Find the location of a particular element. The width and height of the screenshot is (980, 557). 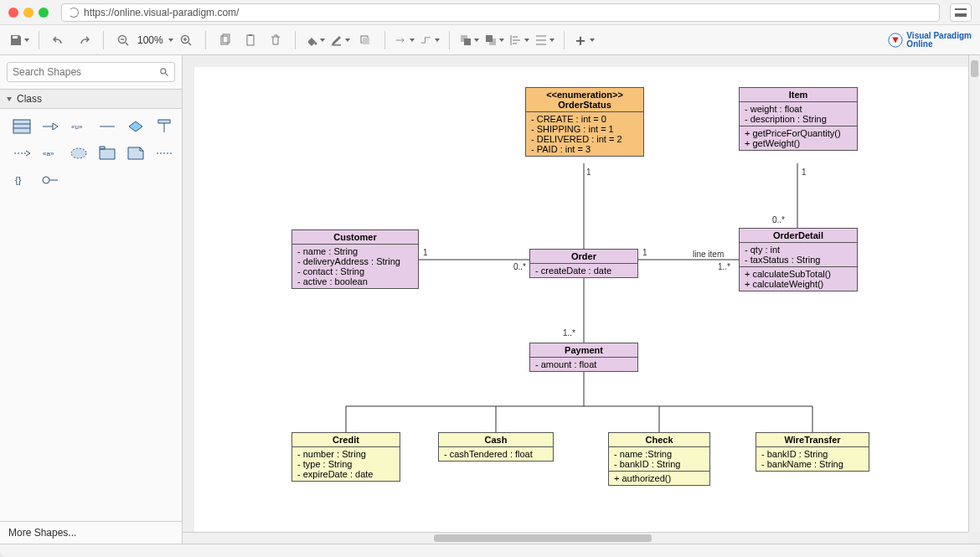

shape-usage: «u» is located at coordinates (79, 126).